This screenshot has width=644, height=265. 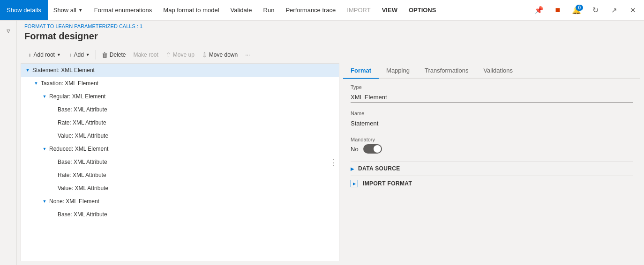 What do you see at coordinates (180, 70) in the screenshot?
I see `tree-item: ▼Statement: XML Element` at bounding box center [180, 70].